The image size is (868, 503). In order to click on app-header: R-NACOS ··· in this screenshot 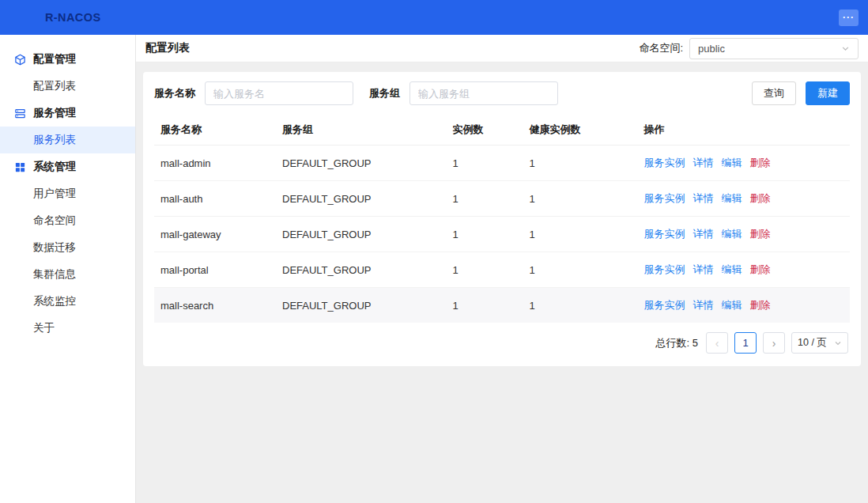, I will do `click(434, 17)`.